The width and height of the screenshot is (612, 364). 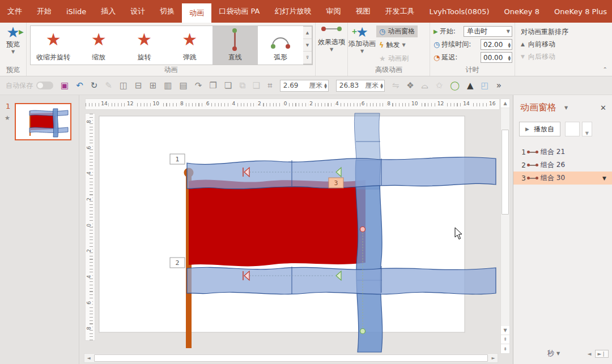 I want to click on vertical-ribbon, so click(x=369, y=256).